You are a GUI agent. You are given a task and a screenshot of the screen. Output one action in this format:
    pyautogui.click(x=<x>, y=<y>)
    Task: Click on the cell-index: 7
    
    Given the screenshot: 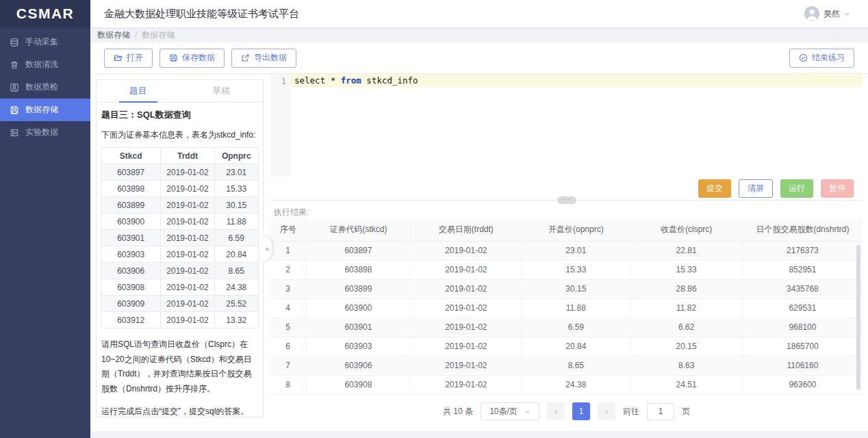 What is the action you would take?
    pyautogui.click(x=288, y=365)
    